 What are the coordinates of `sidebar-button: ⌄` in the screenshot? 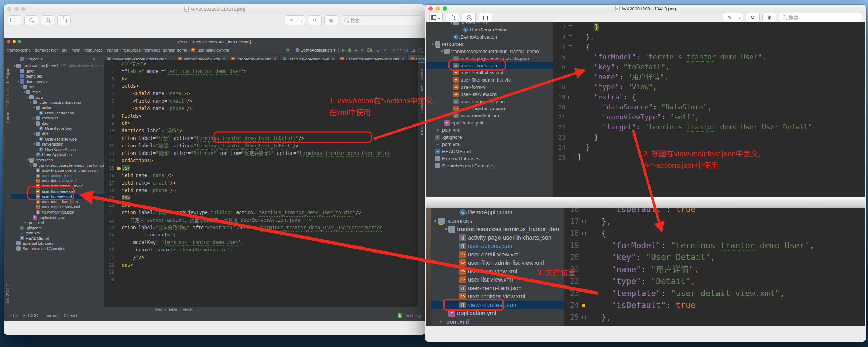 It's located at (436, 17).